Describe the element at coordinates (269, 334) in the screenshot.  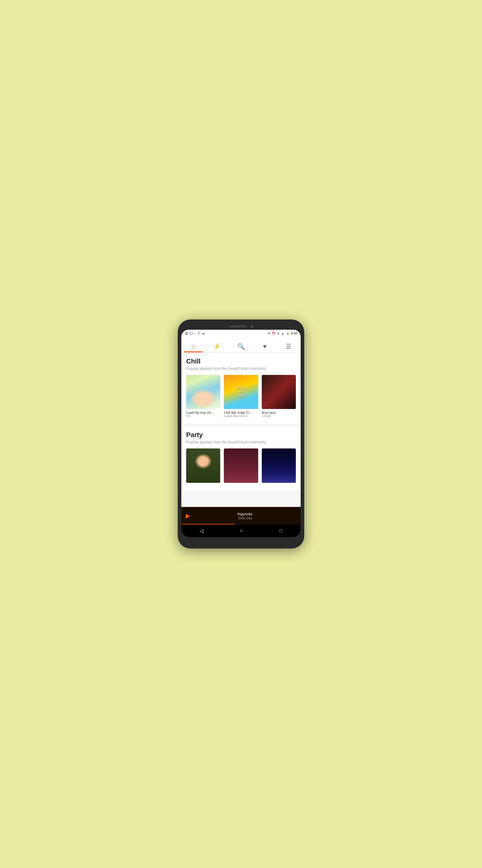
I see `bluetooth-icon: ✶` at that location.